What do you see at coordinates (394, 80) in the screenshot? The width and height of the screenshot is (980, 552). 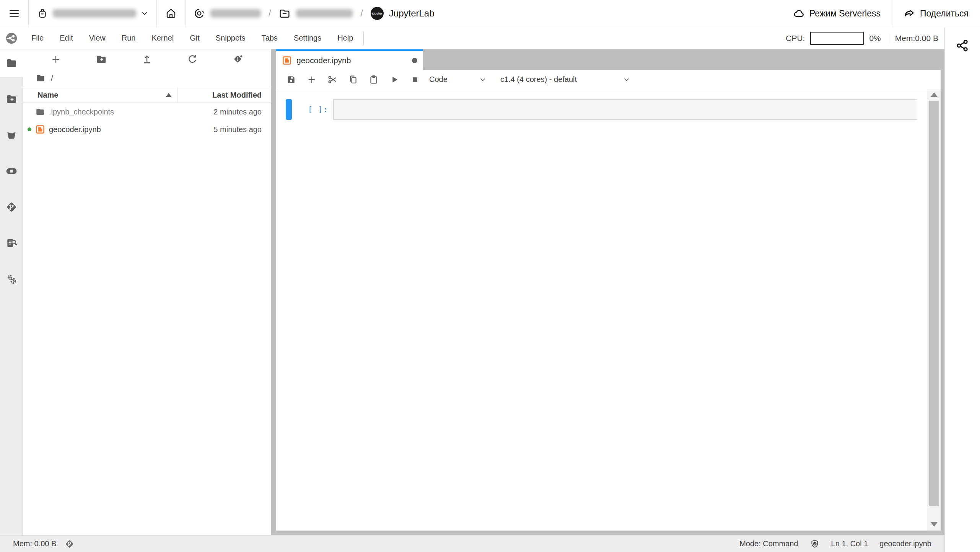 I see `run-cell-button` at bounding box center [394, 80].